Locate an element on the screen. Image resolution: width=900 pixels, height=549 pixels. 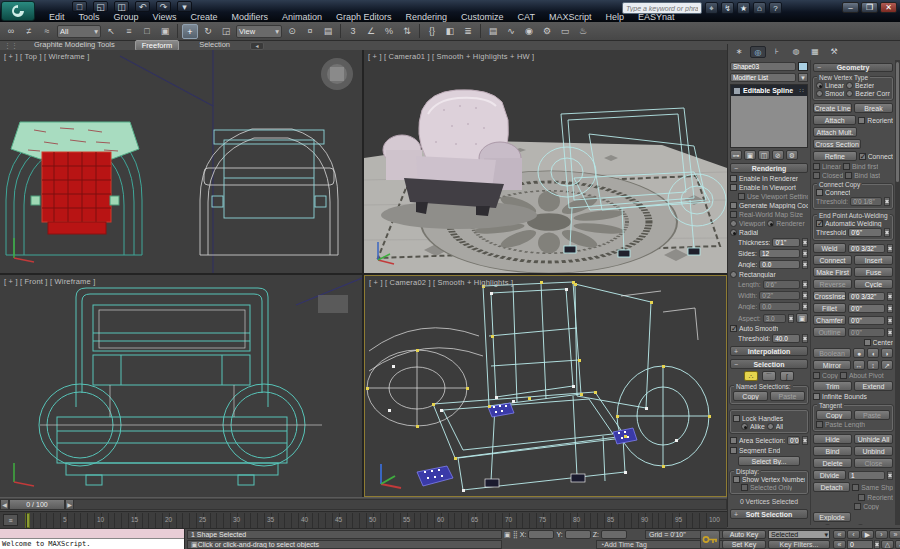
boolean-intersect-icon: ◗ is located at coordinates (887, 353).